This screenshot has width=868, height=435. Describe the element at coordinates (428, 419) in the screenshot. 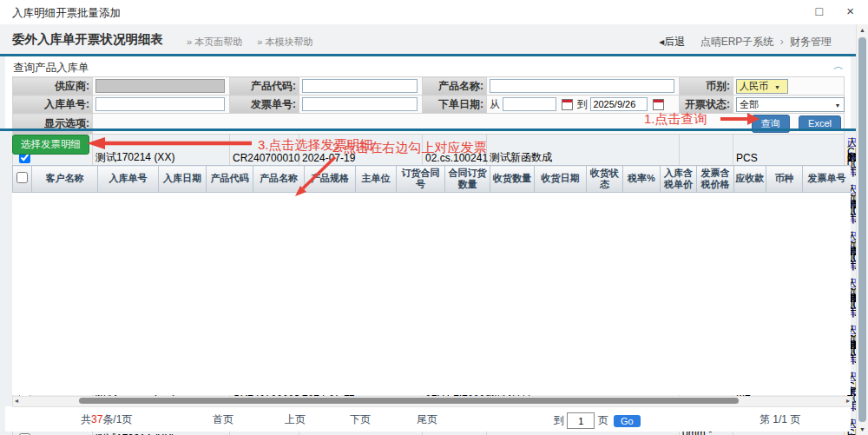

I see `pagination-bar: 共37条/1页 首页 上页 下页 尾页 到 页 Go 第 1/1 页` at that location.